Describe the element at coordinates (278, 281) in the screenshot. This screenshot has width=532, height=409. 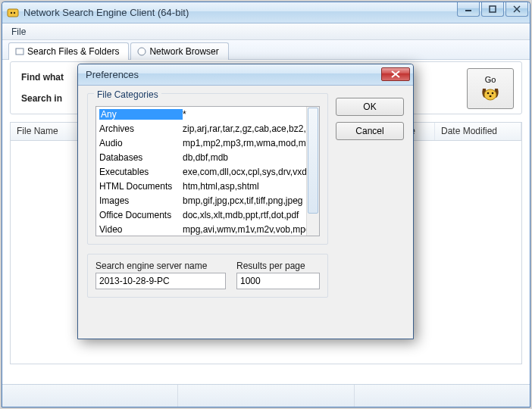
I see `results-per-page-input` at that location.